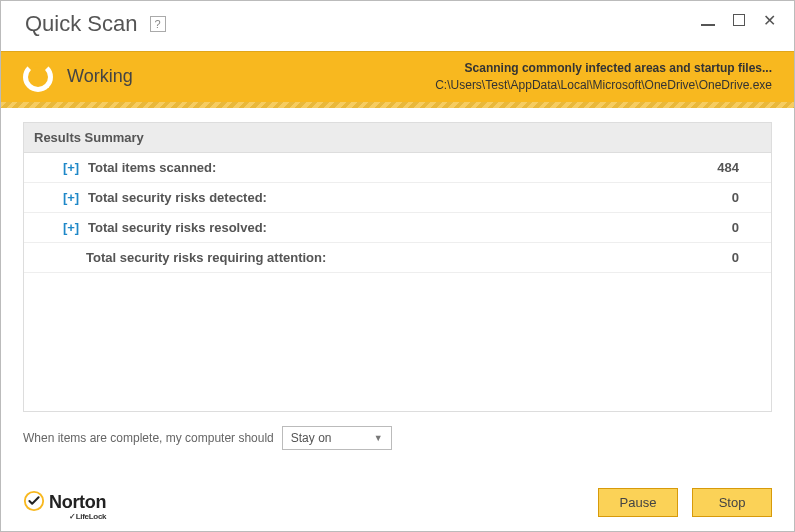 Image resolution: width=795 pixels, height=532 pixels. I want to click on close-button: ✕, so click(770, 21).